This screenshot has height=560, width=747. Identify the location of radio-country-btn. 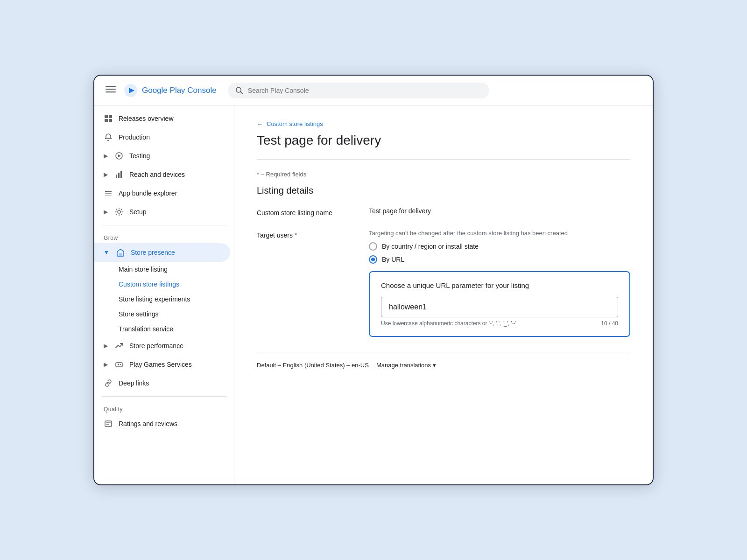
(373, 246).